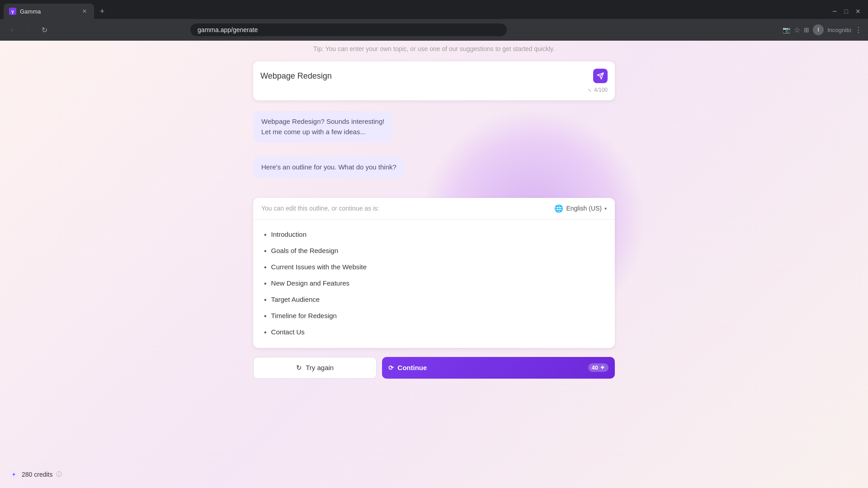 This screenshot has height=488, width=868. I want to click on chat-bubble-2: Here's an outline for you. What do you t…, so click(329, 167).